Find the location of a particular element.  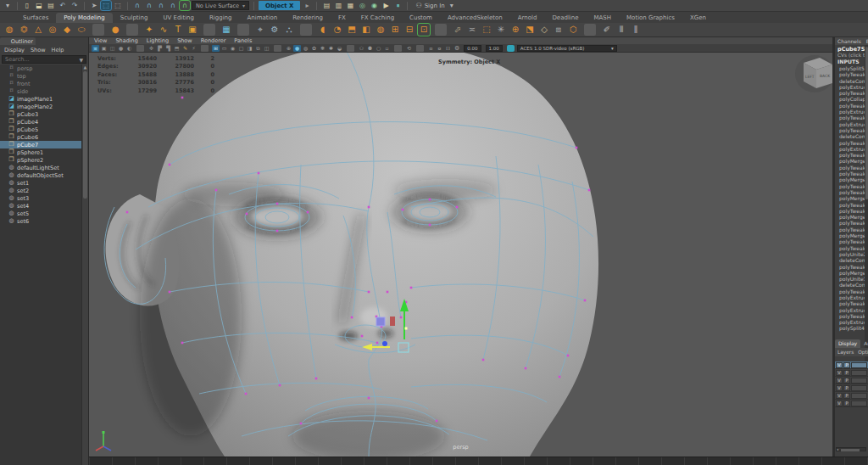

history-node: polyTweak15 is located at coordinates (851, 187).